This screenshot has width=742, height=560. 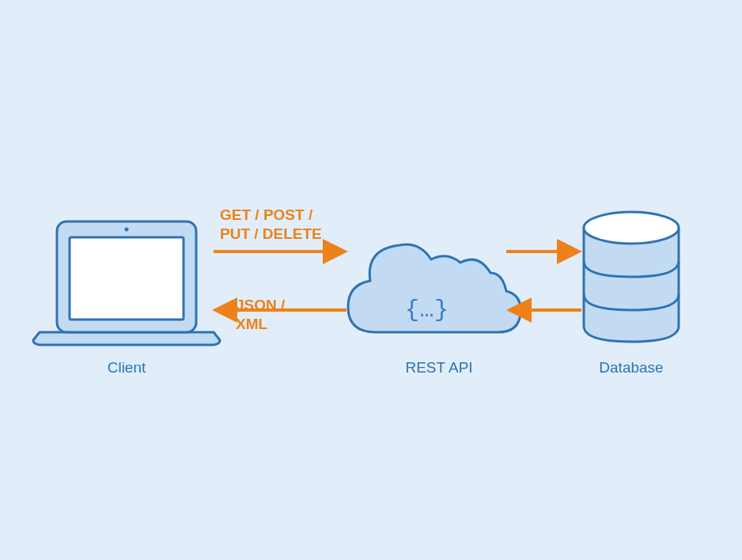 I want to click on database-icon, so click(x=631, y=277).